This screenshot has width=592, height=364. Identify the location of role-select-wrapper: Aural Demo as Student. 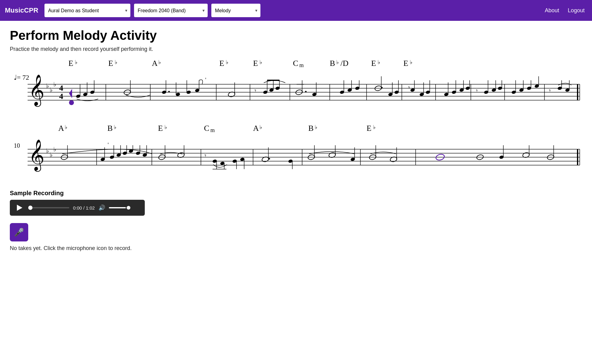
(87, 10).